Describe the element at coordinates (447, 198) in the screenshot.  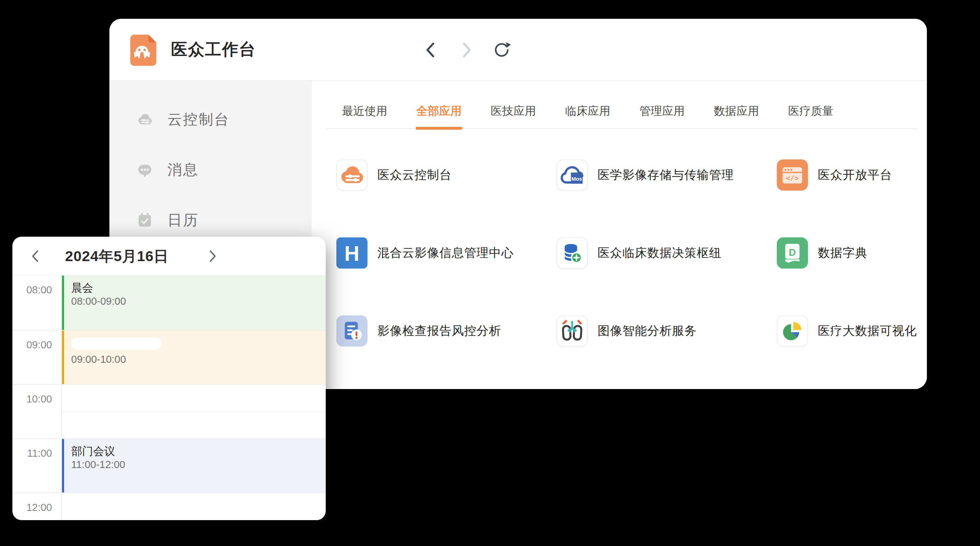
I see `app-cloud-console: 医众云控制台` at that location.